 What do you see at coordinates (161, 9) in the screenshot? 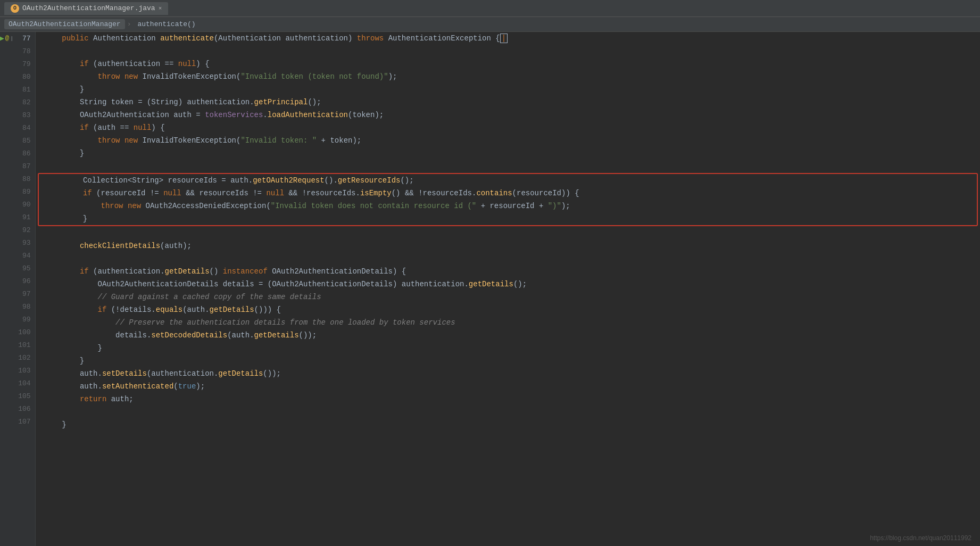
I see `close-icon: ×` at bounding box center [161, 9].